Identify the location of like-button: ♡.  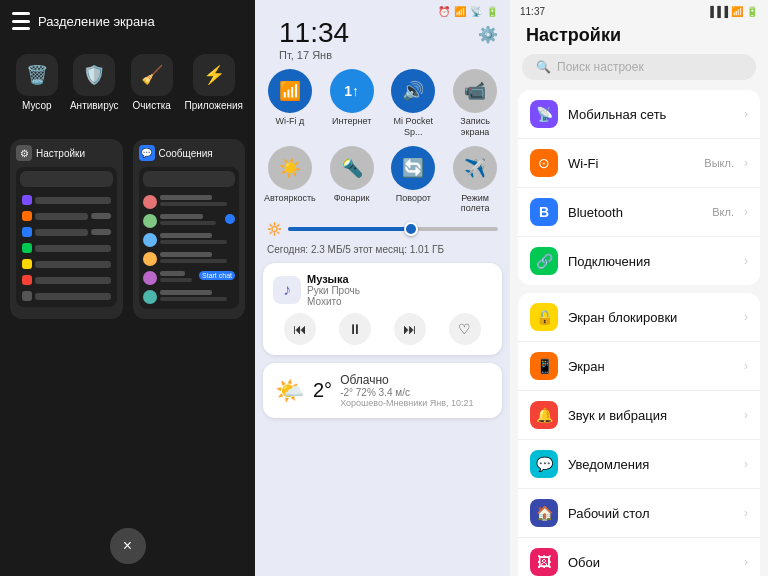
(465, 329).